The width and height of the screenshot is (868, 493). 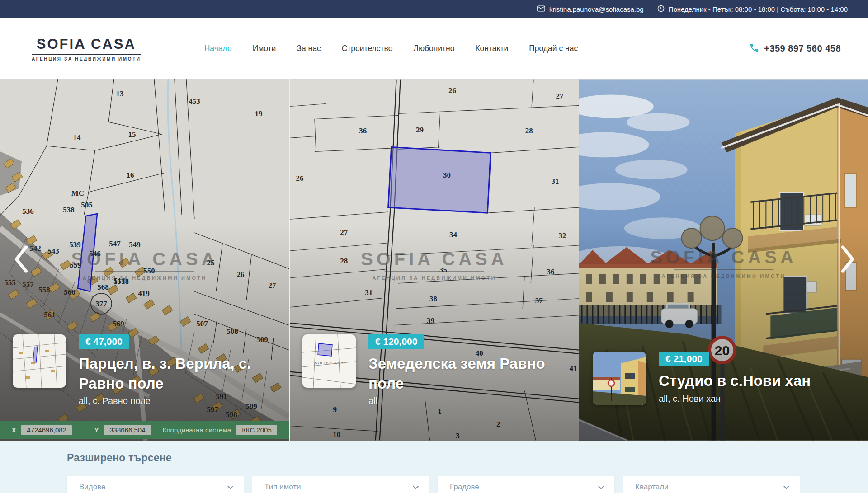 I want to click on filter-dropdown-3: Градове, so click(x=526, y=484).